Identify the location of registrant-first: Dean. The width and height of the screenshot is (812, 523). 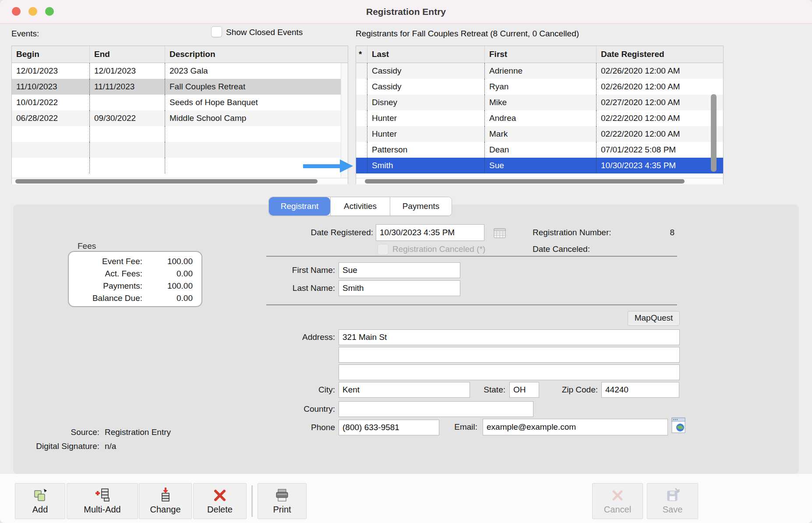
(540, 150).